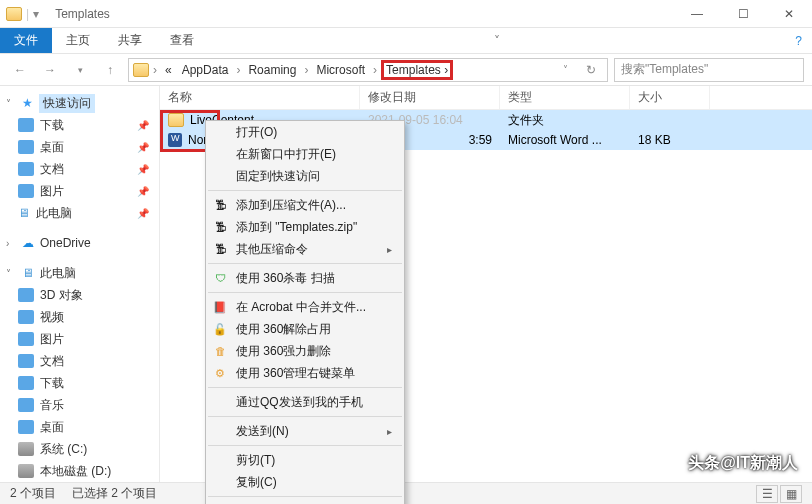 This screenshot has width=812, height=504. What do you see at coordinates (80, 147) in the screenshot?
I see `sidebar-item-desktop: 桌面📌` at bounding box center [80, 147].